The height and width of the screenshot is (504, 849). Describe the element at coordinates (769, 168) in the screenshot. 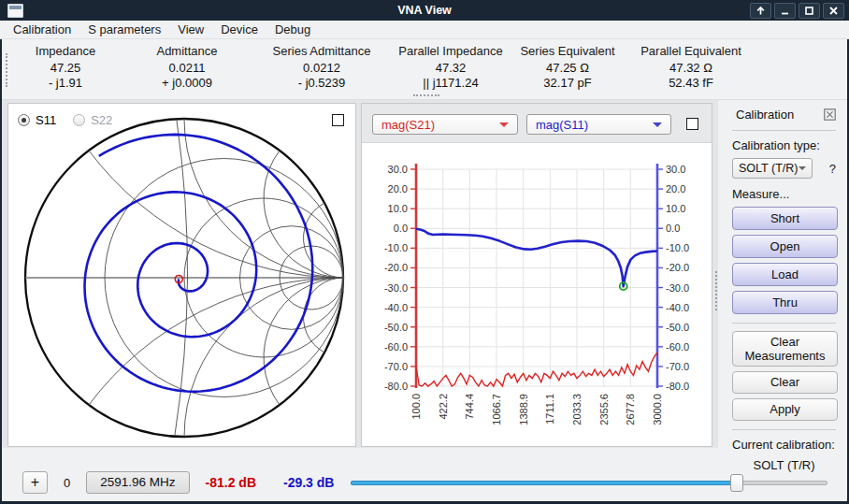

I see `calibration-type-value: SOLT (T/R)` at that location.